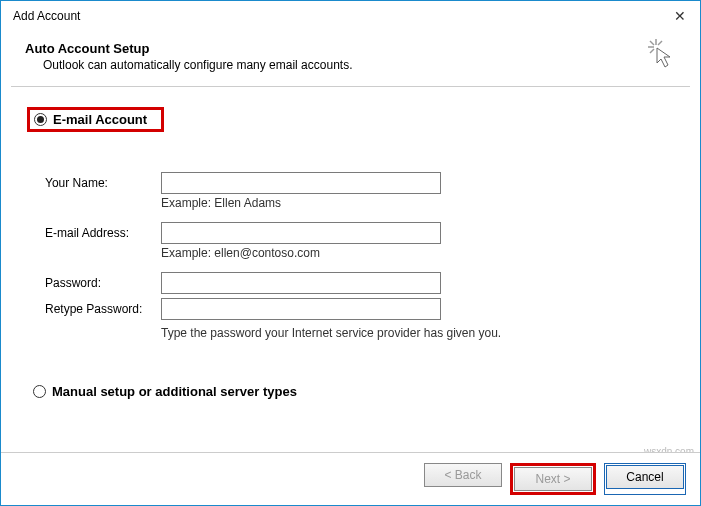 The height and width of the screenshot is (506, 701). Describe the element at coordinates (553, 479) in the screenshot. I see `next-button: Next >` at that location.